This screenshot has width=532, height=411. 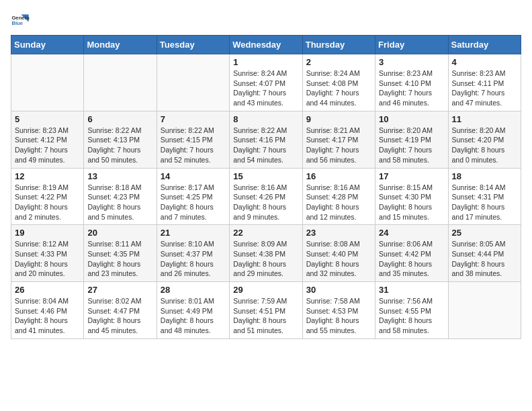 What do you see at coordinates (411, 62) in the screenshot?
I see `day-number: 3` at bounding box center [411, 62].